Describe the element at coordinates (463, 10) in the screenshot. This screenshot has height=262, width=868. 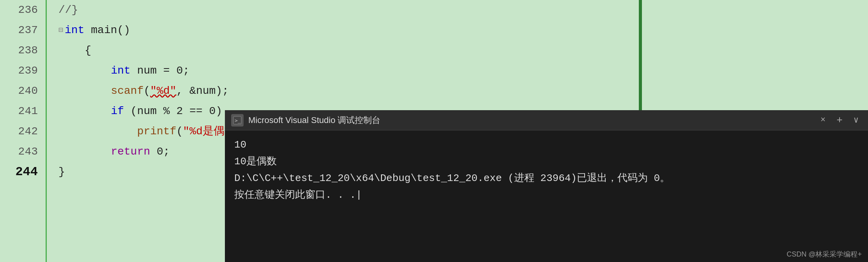
I see `code-line-236: //}` at that location.